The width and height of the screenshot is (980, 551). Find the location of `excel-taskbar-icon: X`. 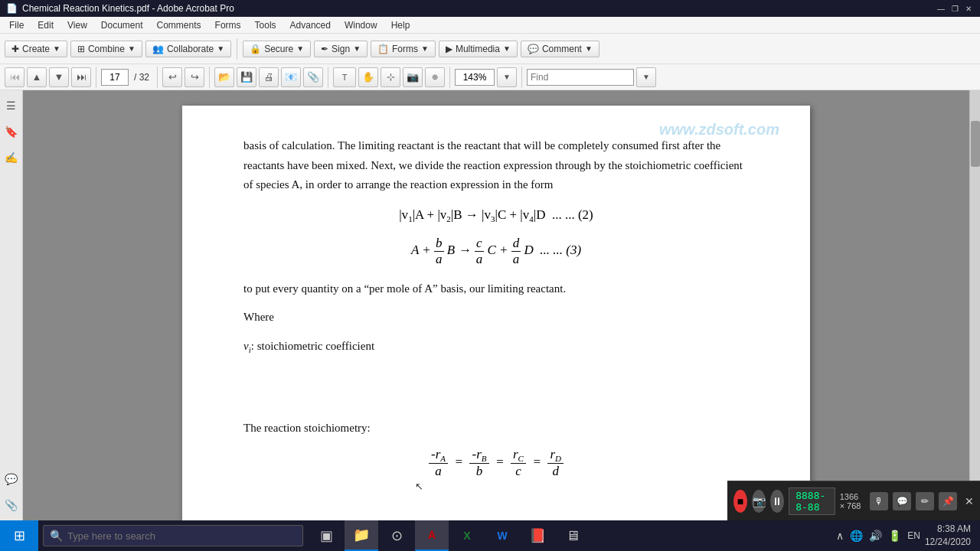

excel-taskbar-icon: X is located at coordinates (467, 536).